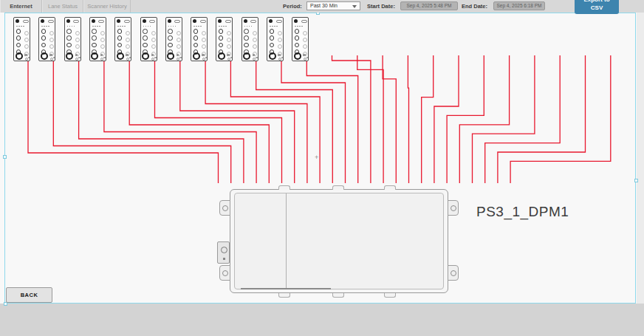 Image resolution: width=644 pixels, height=336 pixels. What do you see at coordinates (637, 180) in the screenshot?
I see `selection-handle-right` at bounding box center [637, 180].